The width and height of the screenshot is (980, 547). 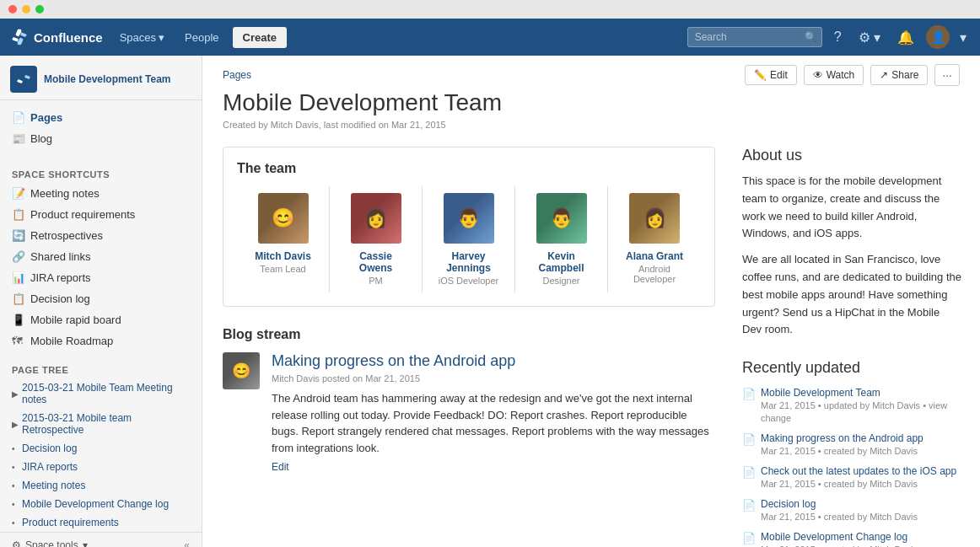 What do you see at coordinates (101, 194) in the screenshot?
I see `sidebar-item-meeting-notes: 📝 Meeting notes` at bounding box center [101, 194].